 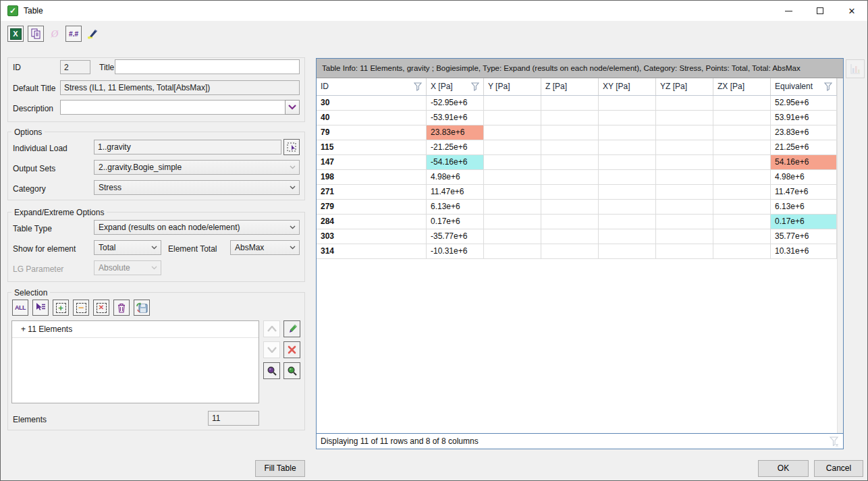 I want to click on column-header: ID, so click(x=371, y=86).